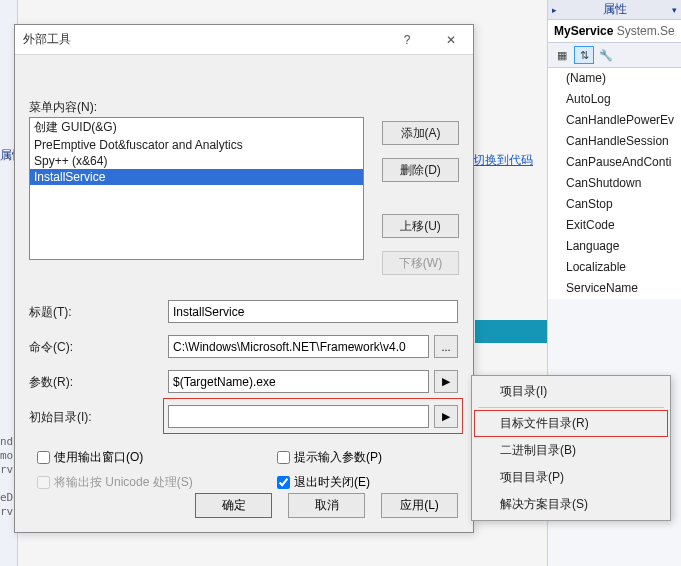 The image size is (681, 566). I want to click on apply-button: 应用(L), so click(420, 506).